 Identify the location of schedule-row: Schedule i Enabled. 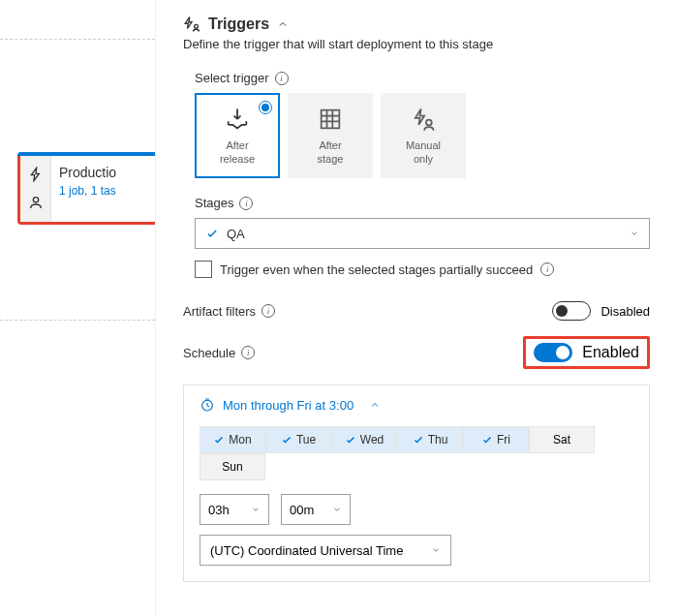
(416, 353).